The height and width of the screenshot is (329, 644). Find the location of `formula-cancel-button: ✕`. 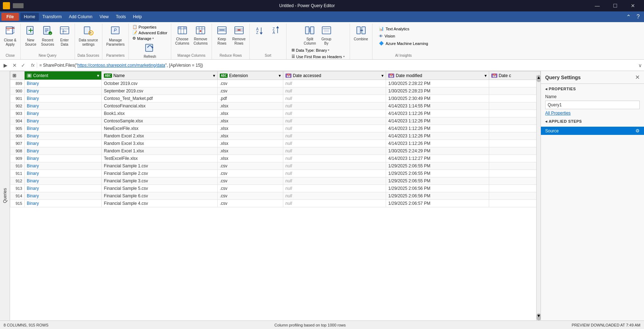

formula-cancel-button: ✕ is located at coordinates (15, 65).